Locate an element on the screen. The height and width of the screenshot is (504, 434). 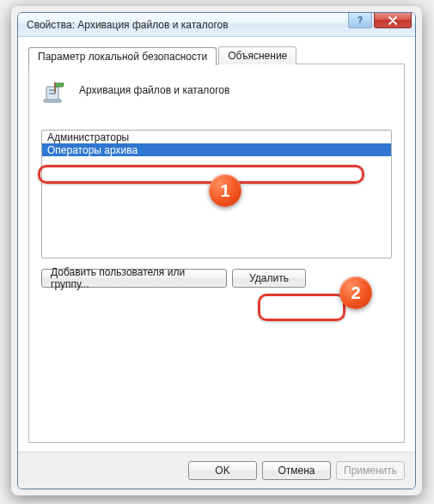
bottom-bar: OK Отмена Применить is located at coordinates (217, 471).